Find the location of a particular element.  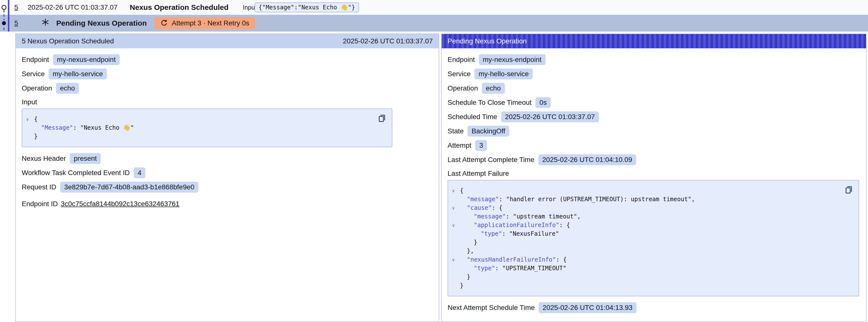

input-code-block: ∨{"Message": "Nexus Echo 👋"} is located at coordinates (207, 128).